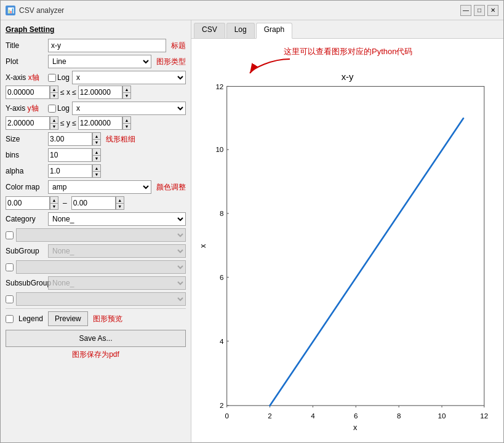  I want to click on x-min-input, so click(28, 92).